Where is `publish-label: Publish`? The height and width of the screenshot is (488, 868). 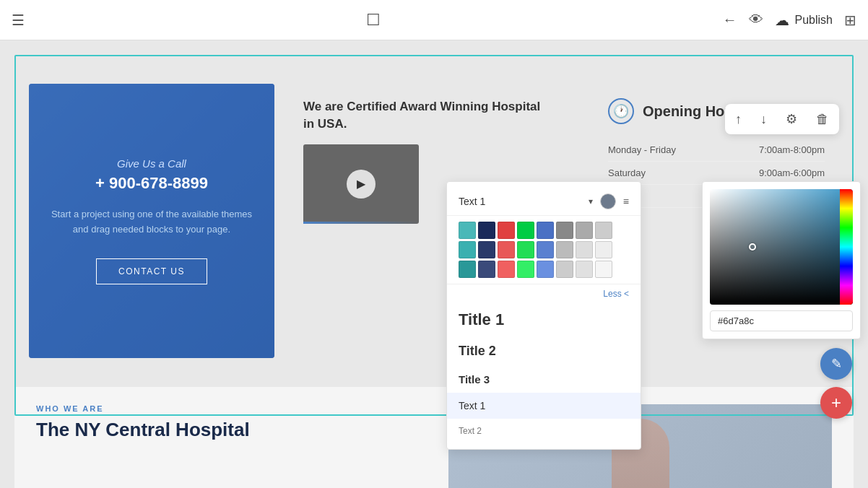 publish-label: Publish is located at coordinates (814, 20).